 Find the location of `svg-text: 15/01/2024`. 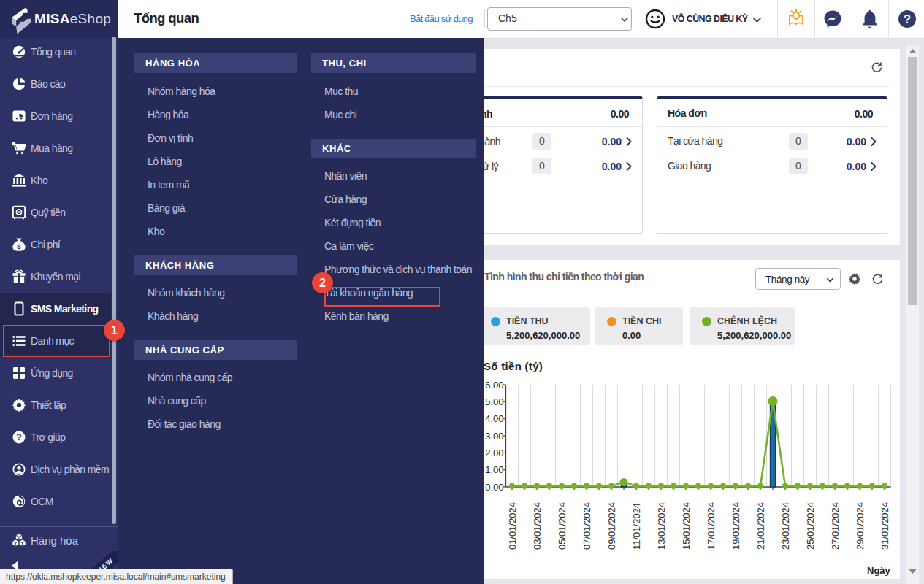

svg-text: 15/01/2024 is located at coordinates (687, 526).